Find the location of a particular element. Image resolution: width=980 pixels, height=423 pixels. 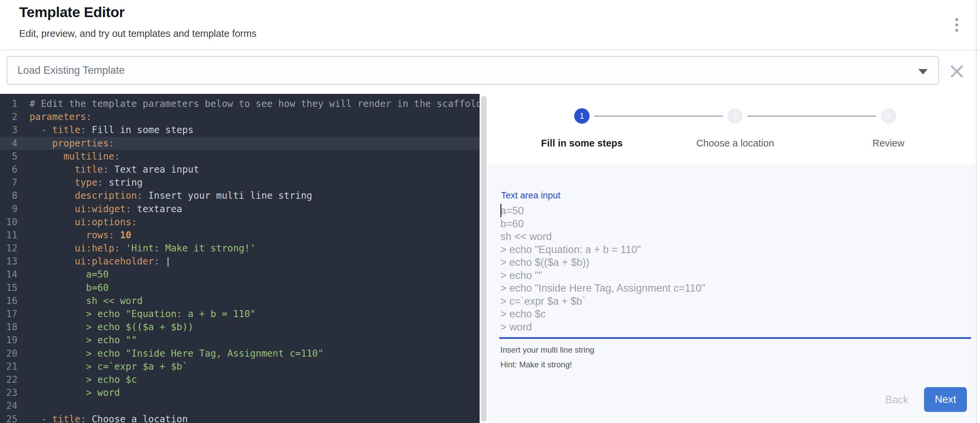

line-number: 13 is located at coordinates (9, 261).